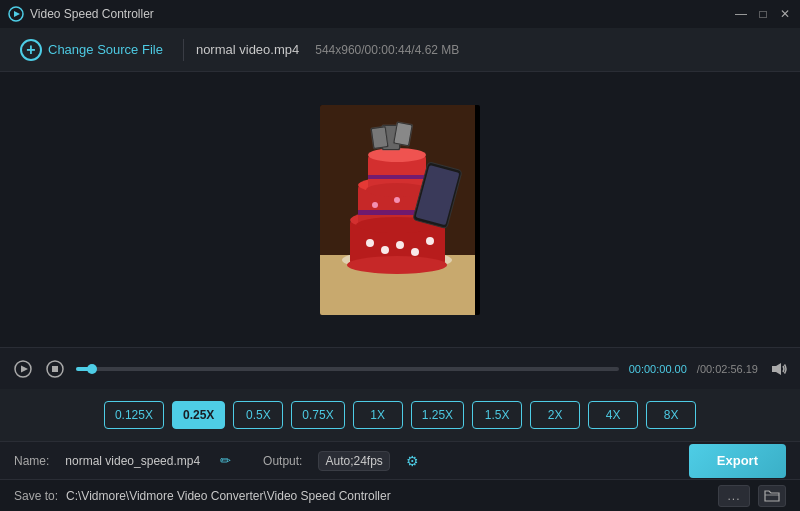  Describe the element at coordinates (785, 14) in the screenshot. I see `close-button: ✕` at that location.